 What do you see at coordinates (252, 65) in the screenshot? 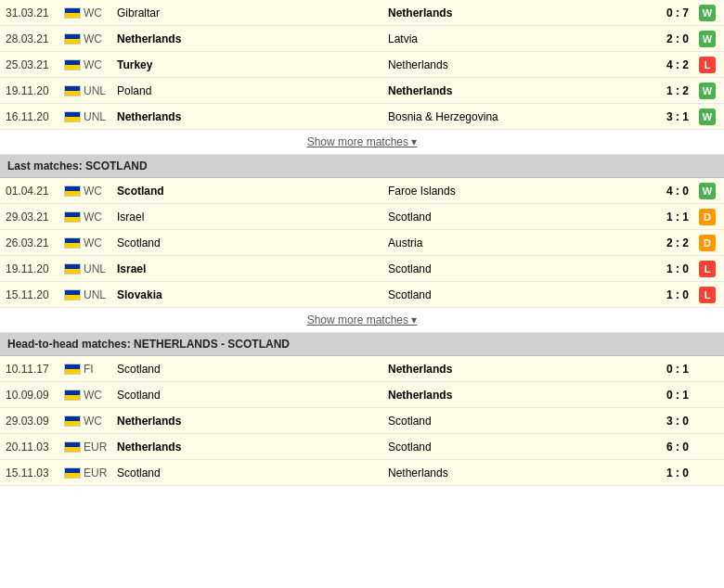
I see `team1-name: Turkey` at bounding box center [252, 65].